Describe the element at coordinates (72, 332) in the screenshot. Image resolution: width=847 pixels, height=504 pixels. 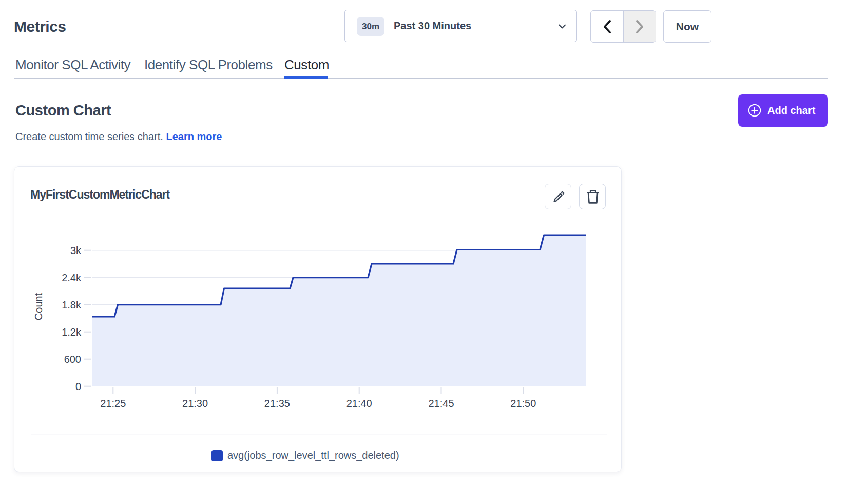
I see `svg-text: 1.2k` at that location.